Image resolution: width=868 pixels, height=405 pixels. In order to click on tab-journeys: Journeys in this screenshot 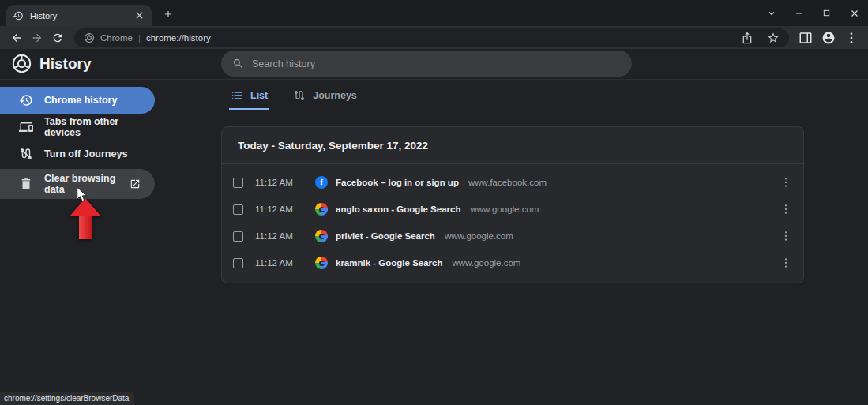, I will do `click(325, 96)`.